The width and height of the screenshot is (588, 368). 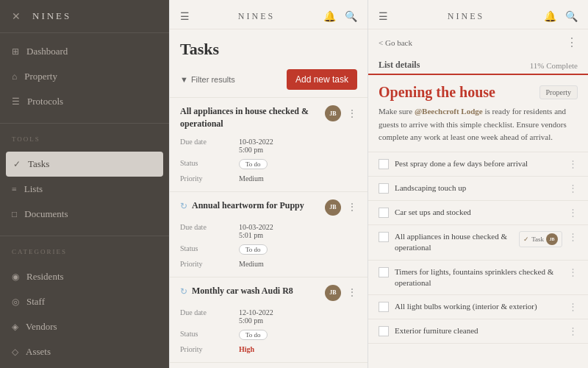 What do you see at coordinates (85, 164) in the screenshot?
I see `sidebar-item-tasks: ✓ Tasks` at bounding box center [85, 164].